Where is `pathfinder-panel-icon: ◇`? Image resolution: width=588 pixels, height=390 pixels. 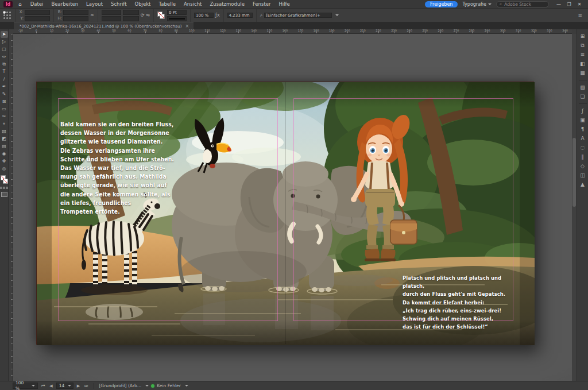
pathfinder-panel-icon: ◇ is located at coordinates (583, 166).